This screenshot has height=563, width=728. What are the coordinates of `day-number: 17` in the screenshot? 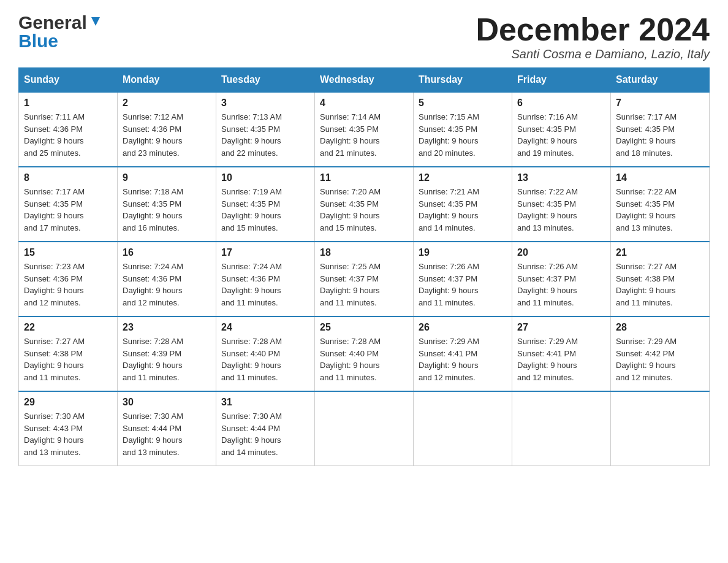 It's located at (265, 253).